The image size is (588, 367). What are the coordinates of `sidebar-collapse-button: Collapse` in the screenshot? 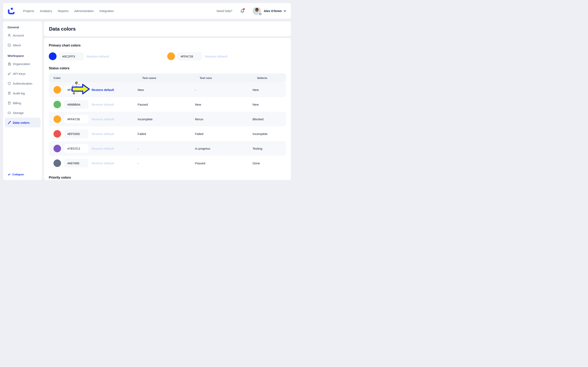 It's located at (16, 174).